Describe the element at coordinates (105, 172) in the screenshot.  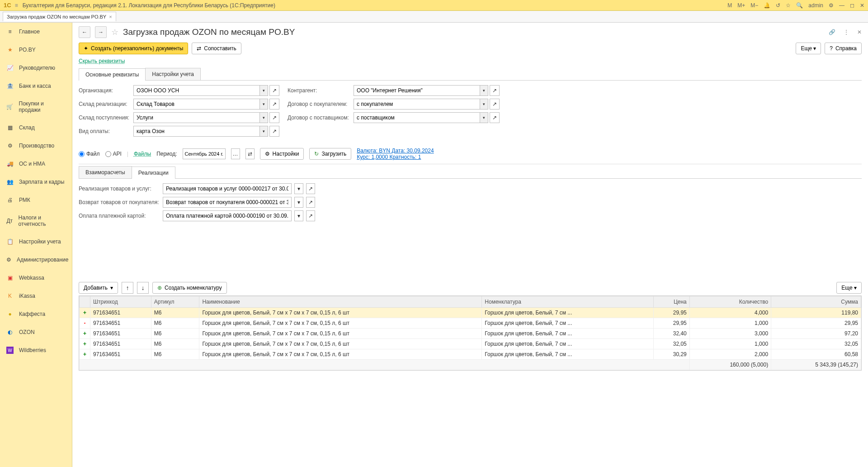
I see `tab-settlements: Взаиморасчеты` at that location.